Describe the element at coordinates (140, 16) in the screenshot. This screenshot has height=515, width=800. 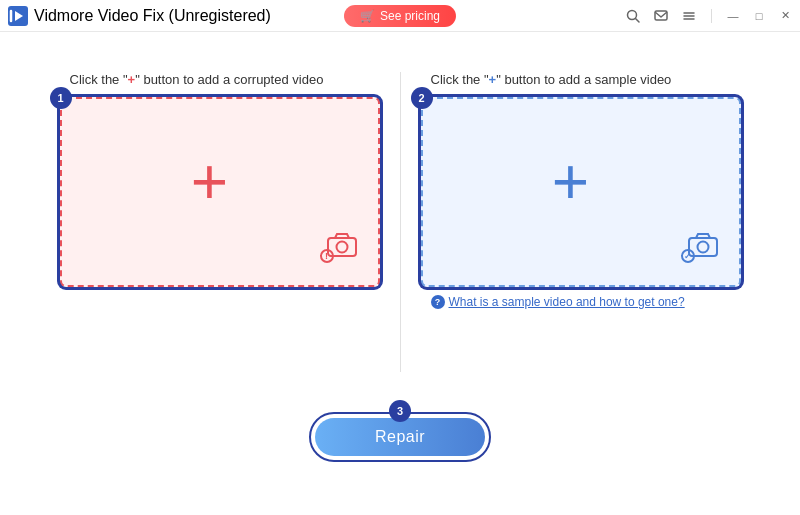
I see `app-logo: Vidmore Video Fix (Unregistered)` at that location.